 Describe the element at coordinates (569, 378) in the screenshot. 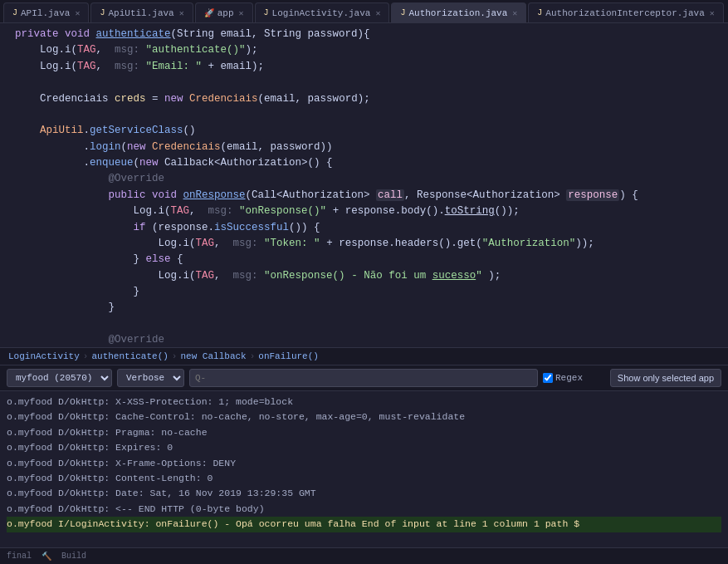

I see `regex-text: Regex` at that location.